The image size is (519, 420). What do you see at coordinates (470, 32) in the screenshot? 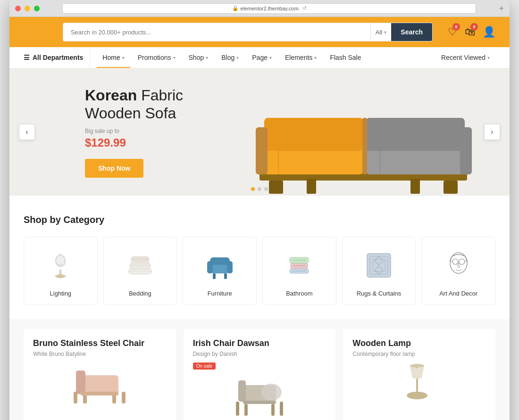
I see `cart-button: 🛍 0` at bounding box center [470, 32].